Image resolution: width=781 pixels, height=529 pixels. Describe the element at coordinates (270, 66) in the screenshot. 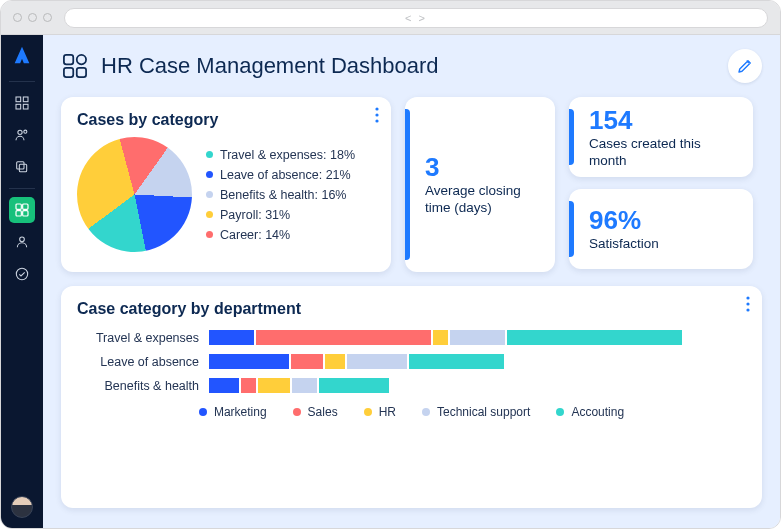

I see `page-title: HR Case Management Dashboard` at that location.